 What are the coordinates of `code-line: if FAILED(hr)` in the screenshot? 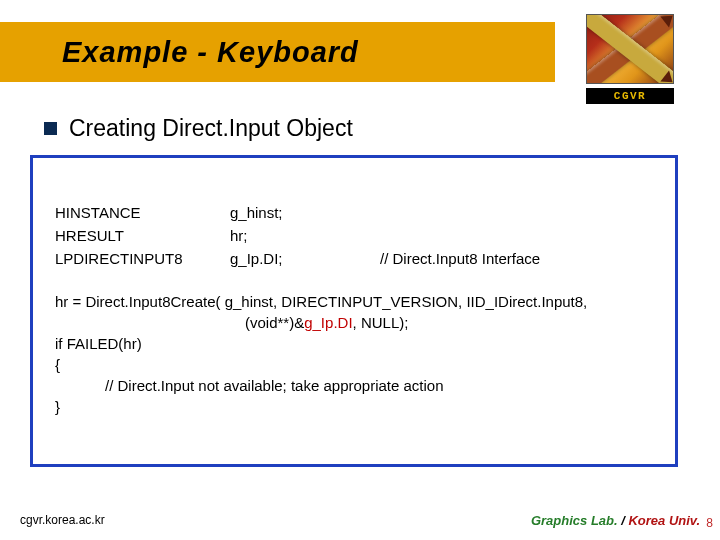 It's located at (354, 344).